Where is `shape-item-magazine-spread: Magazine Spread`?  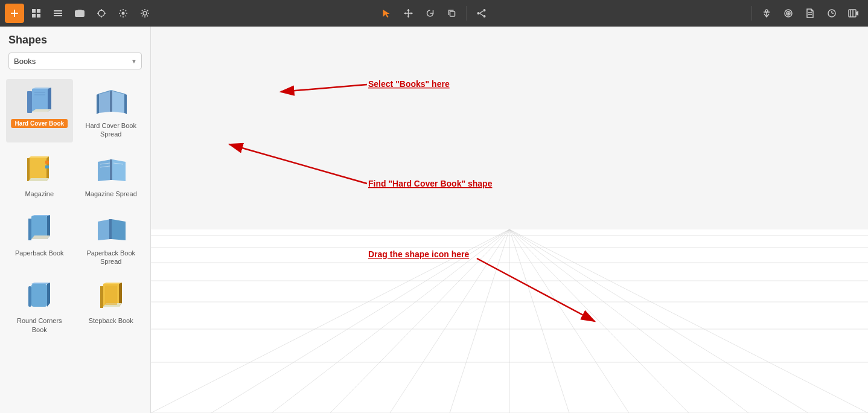 shape-item-magazine-spread: Magazine Spread is located at coordinates (111, 174).